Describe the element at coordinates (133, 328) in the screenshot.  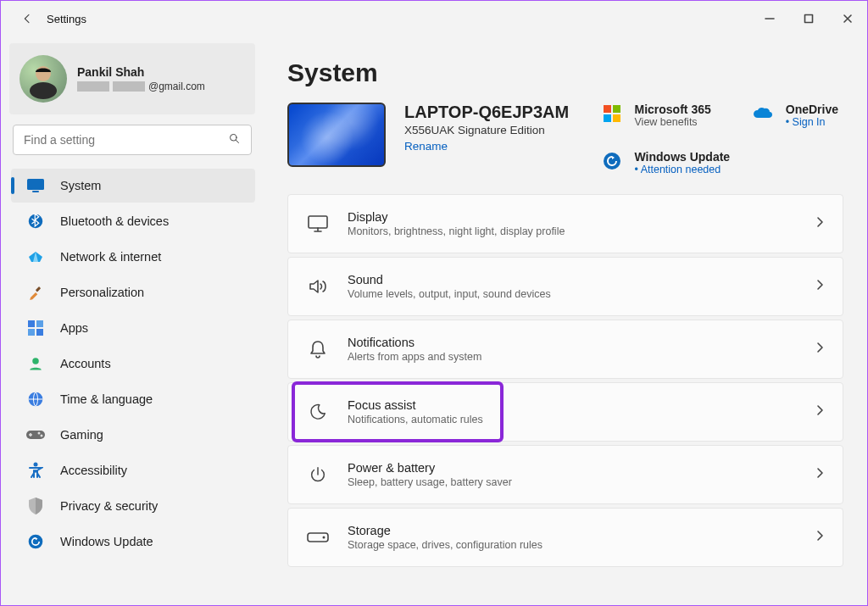
I see `sidebar-item-apps: Apps` at that location.